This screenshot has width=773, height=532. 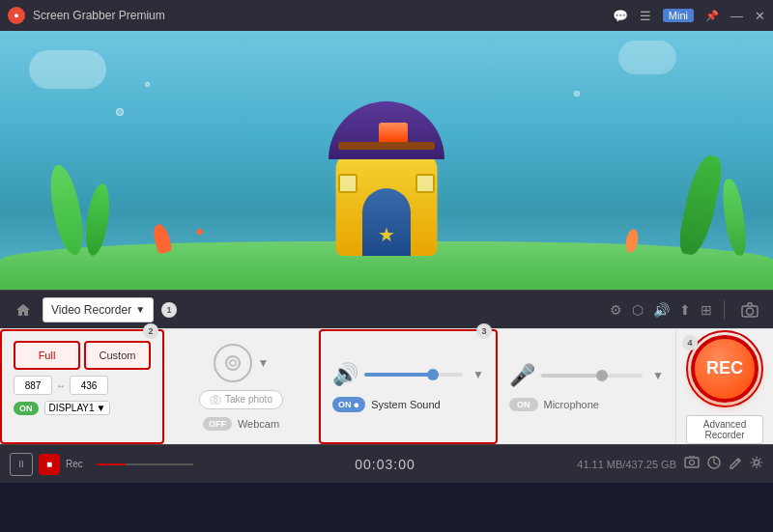 I want to click on camera-button, so click(x=750, y=310).